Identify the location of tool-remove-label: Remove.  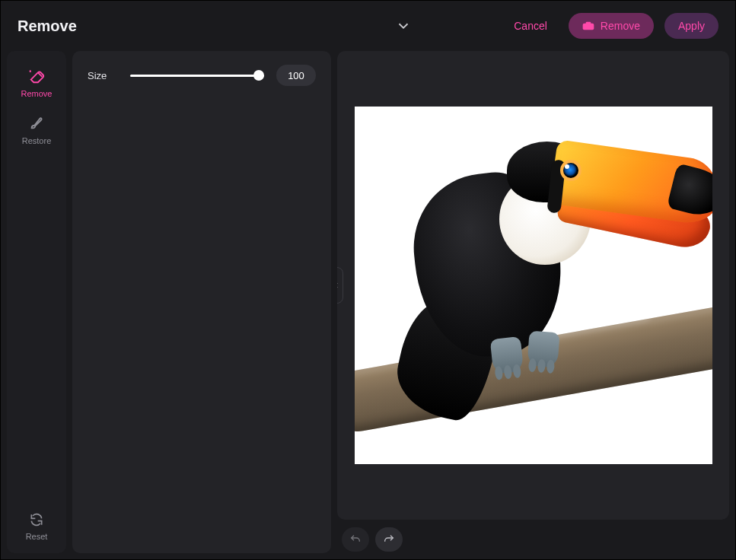
(37, 94).